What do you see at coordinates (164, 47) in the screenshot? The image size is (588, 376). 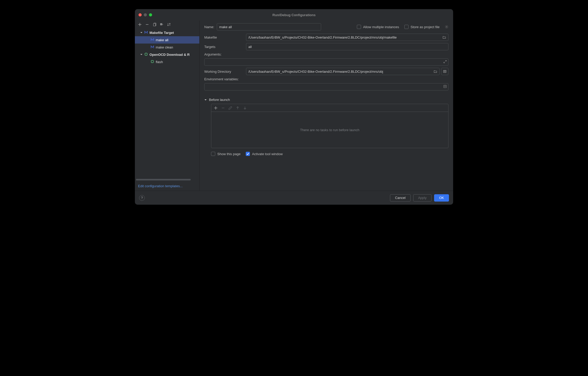 I see `tree-item-label: make clean` at bounding box center [164, 47].